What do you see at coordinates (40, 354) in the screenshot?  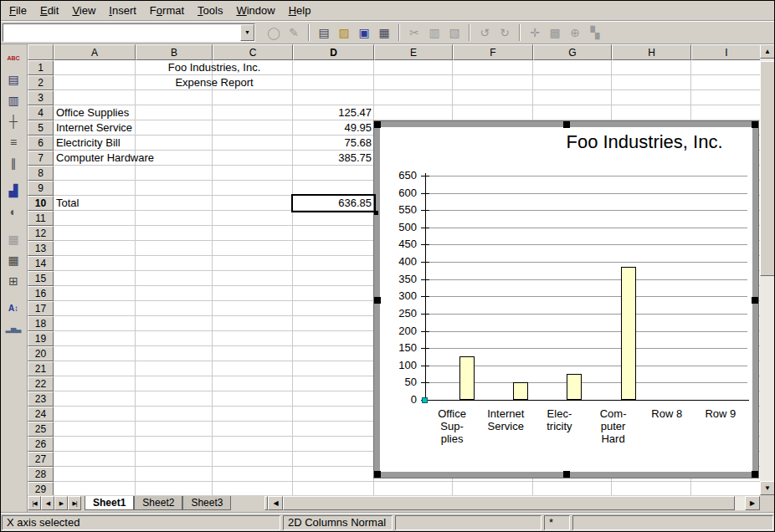 I see `row-header-20: 20` at bounding box center [40, 354].